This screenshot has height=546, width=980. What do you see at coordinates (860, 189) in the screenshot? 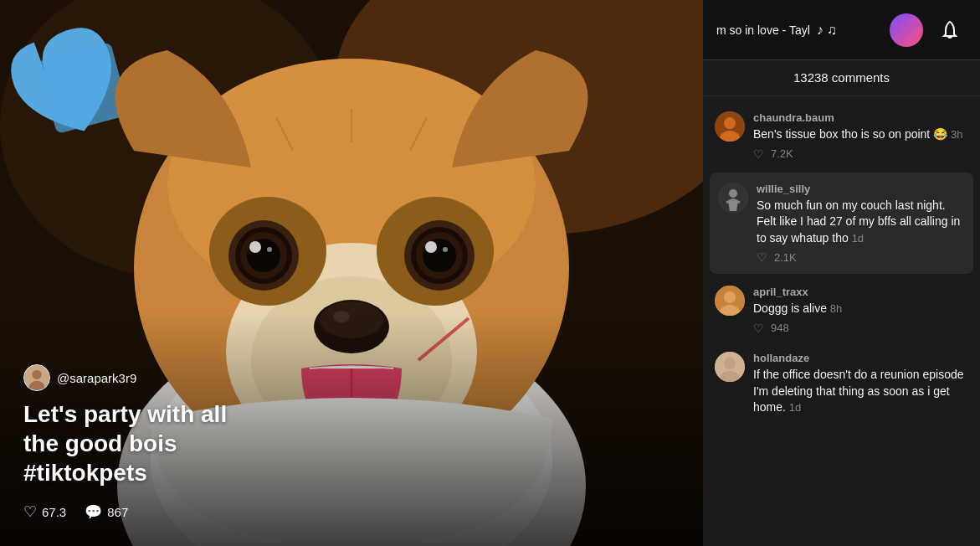
I see `commenter-username: willie_silly` at bounding box center [860, 189].